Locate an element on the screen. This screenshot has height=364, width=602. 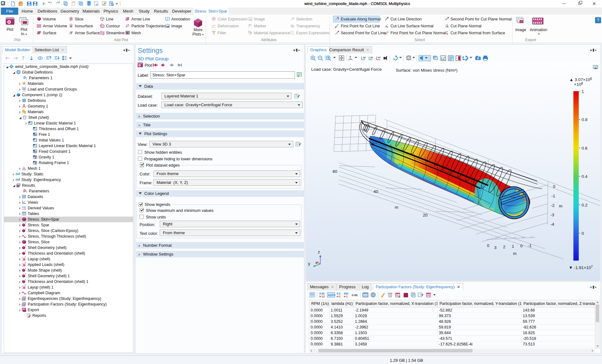
svg-text: ▼ -1.91×107 is located at coordinates (581, 267).